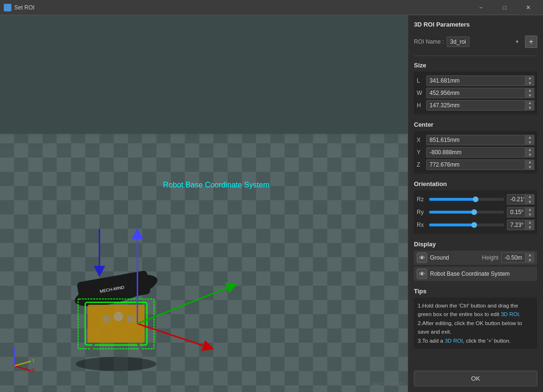 The image size is (543, 392). What do you see at coordinates (530, 228) in the screenshot?
I see `rx-down: ▼` at bounding box center [530, 228].